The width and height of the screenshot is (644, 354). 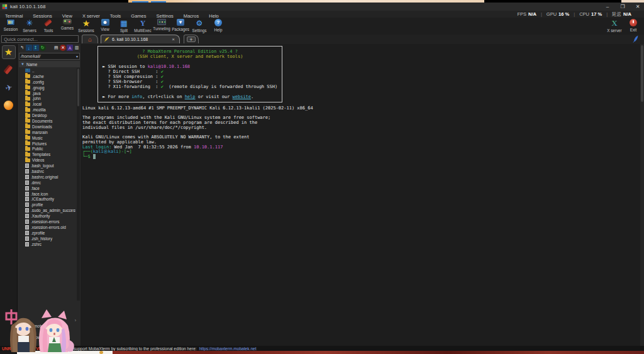 I want to click on file-name: .., so click(x=33, y=70).